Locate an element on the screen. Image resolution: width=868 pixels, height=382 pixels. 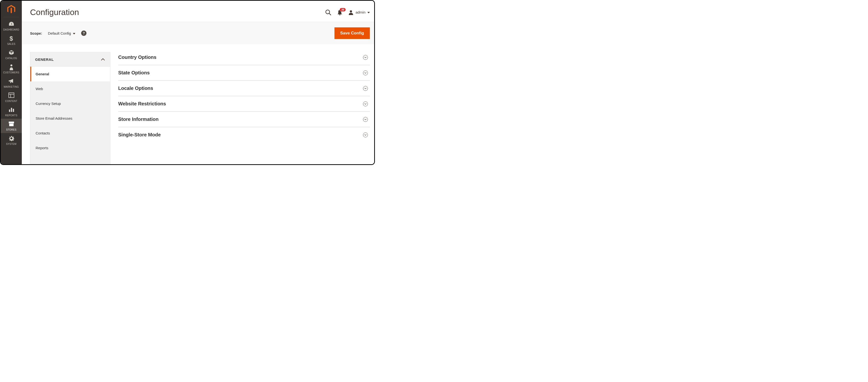
sidebar-item-label: MARKETING is located at coordinates (11, 87).